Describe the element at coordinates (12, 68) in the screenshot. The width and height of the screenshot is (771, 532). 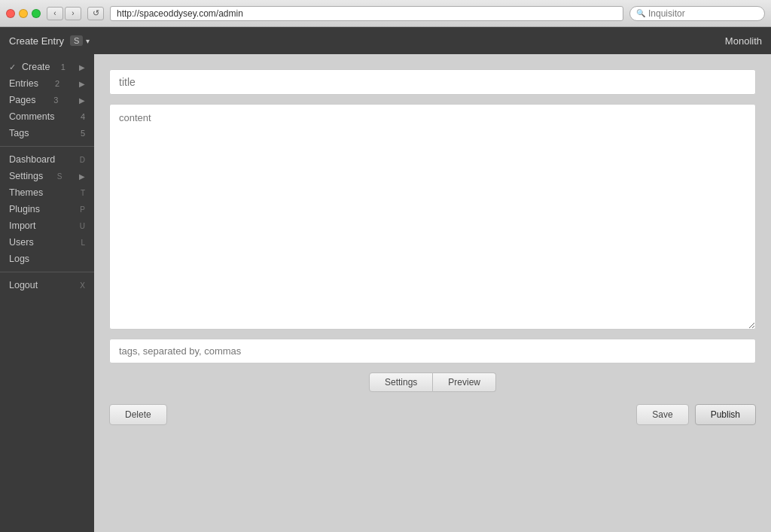
I see `check-icon: ✓` at that location.